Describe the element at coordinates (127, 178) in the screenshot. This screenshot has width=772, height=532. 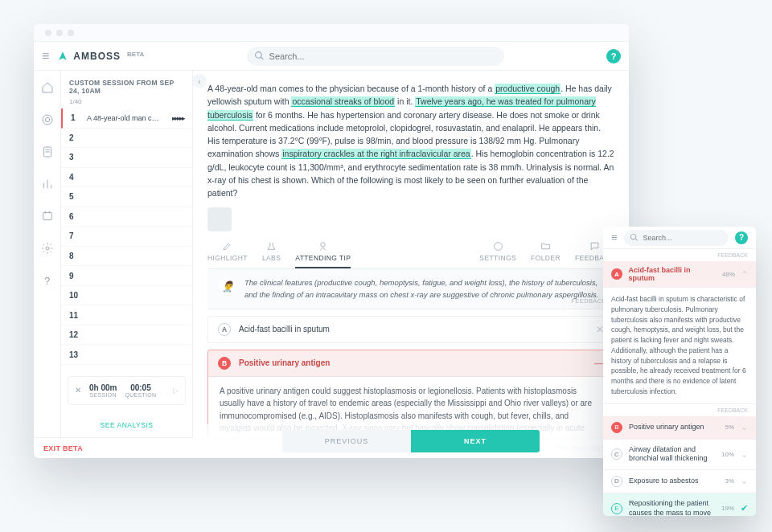
I see `question-row: 4` at that location.